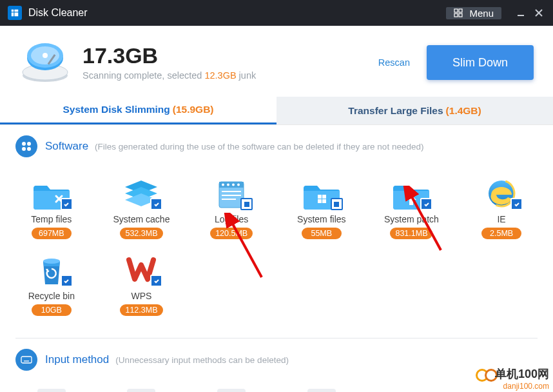 The width and height of the screenshot is (553, 392). What do you see at coordinates (501, 210) in the screenshot?
I see `item-ie: IE 2.5MB` at bounding box center [501, 210].